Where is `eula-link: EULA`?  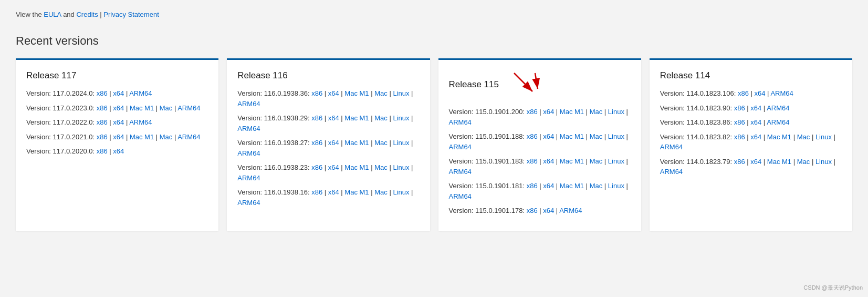
eula-link: EULA is located at coordinates (53, 15).